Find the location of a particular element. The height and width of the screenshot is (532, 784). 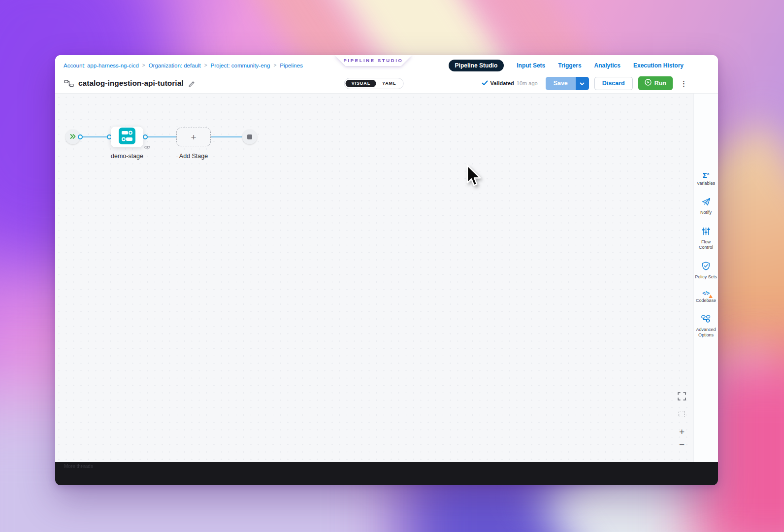

validated-time: 10m ago is located at coordinates (527, 83).